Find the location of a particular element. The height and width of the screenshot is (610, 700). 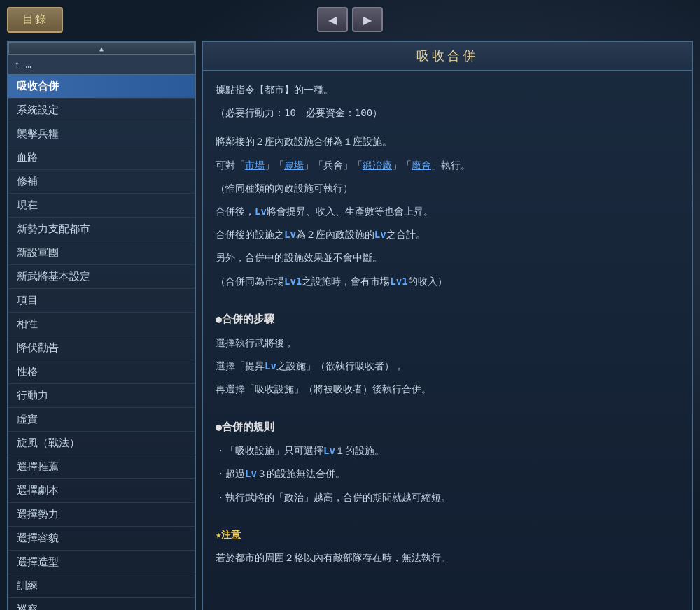

sidebar-item: 吸收合併 is located at coordinates (102, 87).